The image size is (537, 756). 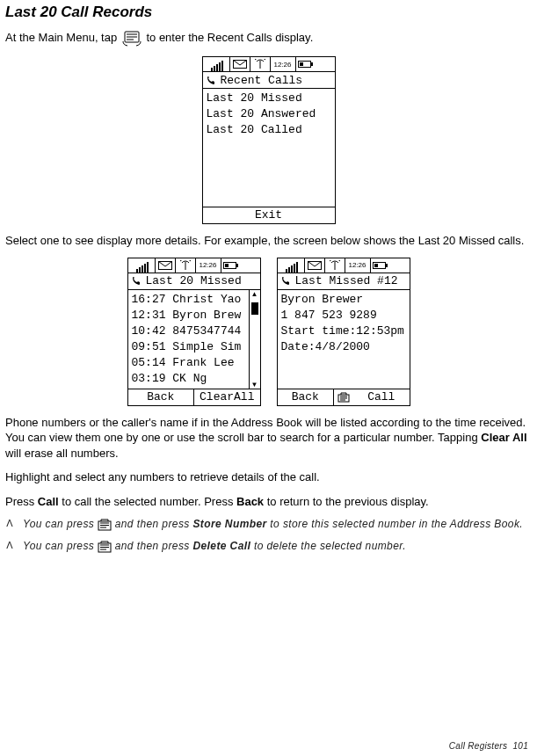 I want to click on scrollbar, so click(x=255, y=339).